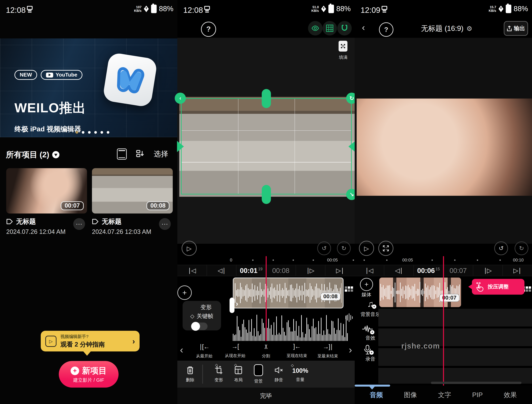  What do you see at coordinates (235, 346) in the screenshot?
I see `arrow-bracket-icon: →[` at bounding box center [235, 346].